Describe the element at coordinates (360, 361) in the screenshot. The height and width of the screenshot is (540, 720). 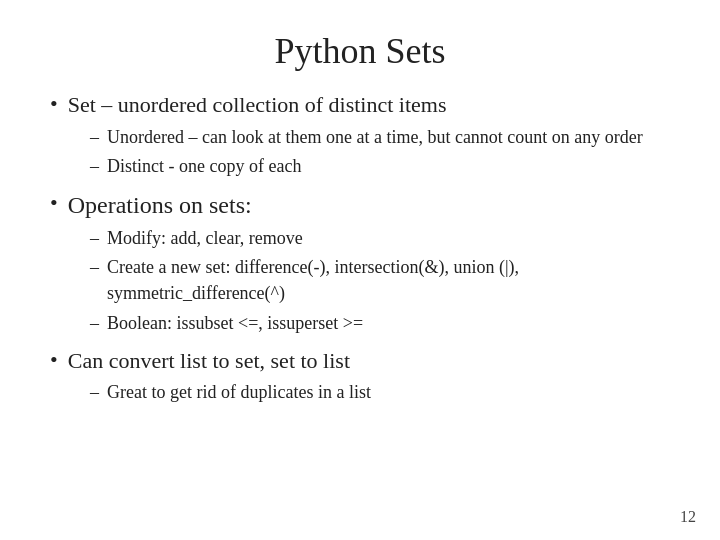
I see `bullet-item-3: • Can convert list to set, set to list` at that location.